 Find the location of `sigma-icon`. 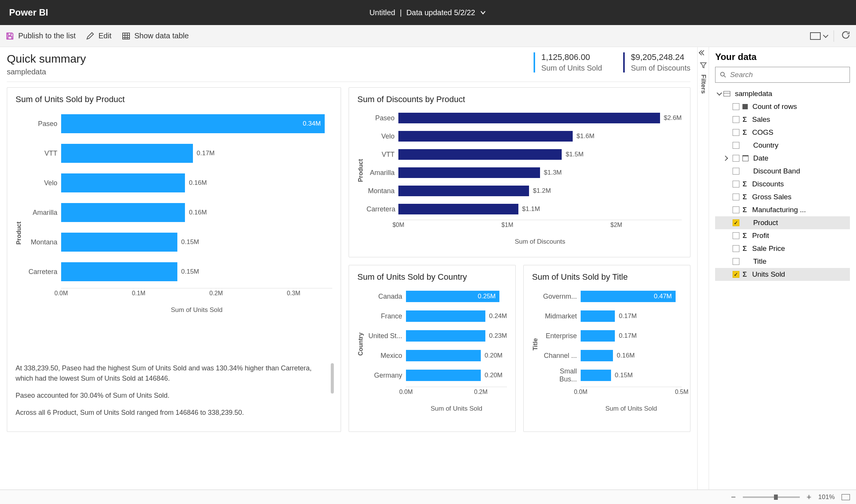

sigma-icon is located at coordinates (746, 184).